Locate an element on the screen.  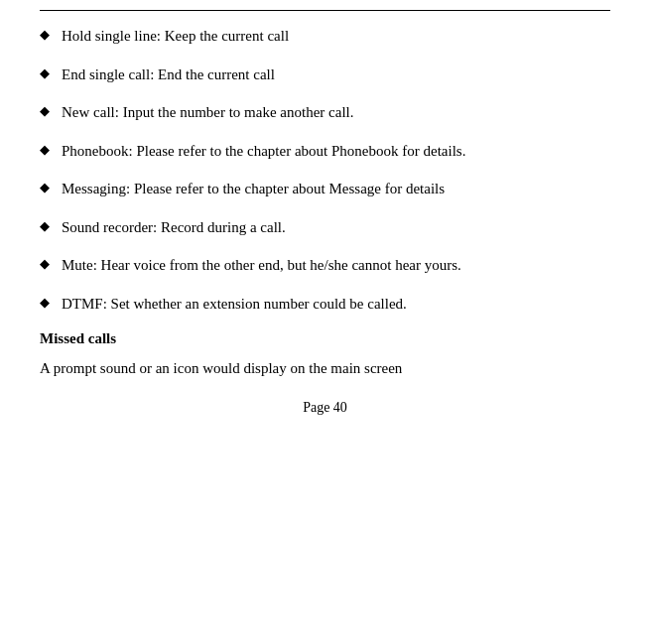
bullet-text-new-call: New call: Input the number to make anoth… is located at coordinates (335, 113).